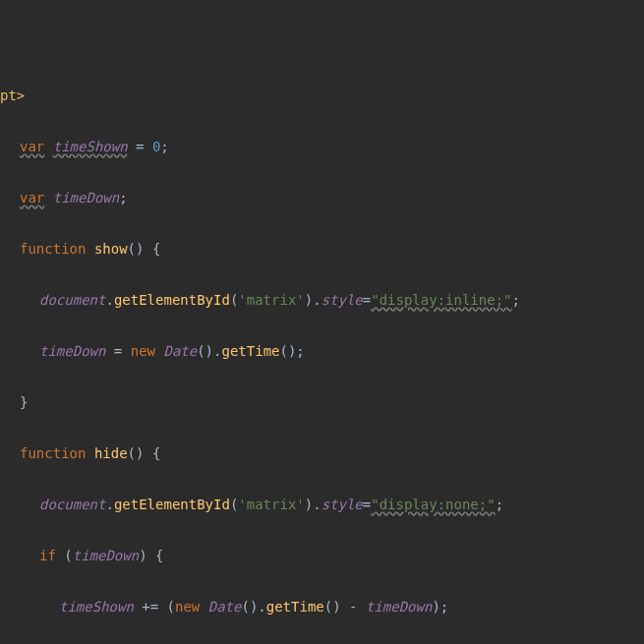  I want to click on code-line: function hide() {, so click(322, 453).